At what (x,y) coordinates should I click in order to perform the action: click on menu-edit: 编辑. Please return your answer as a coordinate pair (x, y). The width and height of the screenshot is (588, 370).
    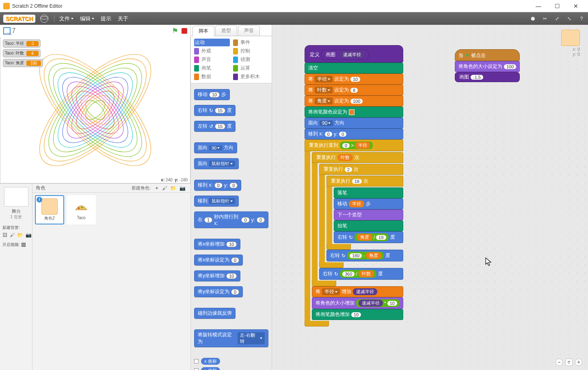
    Looking at the image, I should click on (87, 19).